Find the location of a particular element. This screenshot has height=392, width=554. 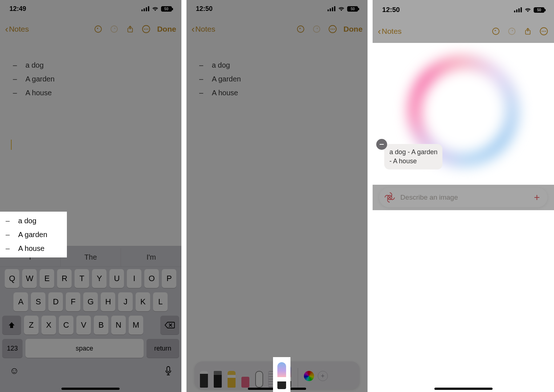

chevron-left-icon: ‹ is located at coordinates (193, 29).